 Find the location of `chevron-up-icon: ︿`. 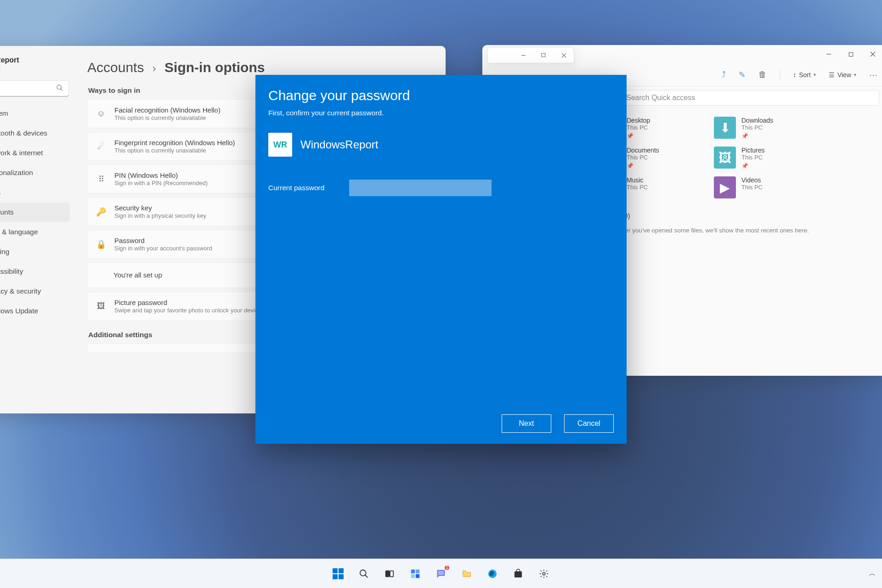

chevron-up-icon: ︿ is located at coordinates (872, 574).